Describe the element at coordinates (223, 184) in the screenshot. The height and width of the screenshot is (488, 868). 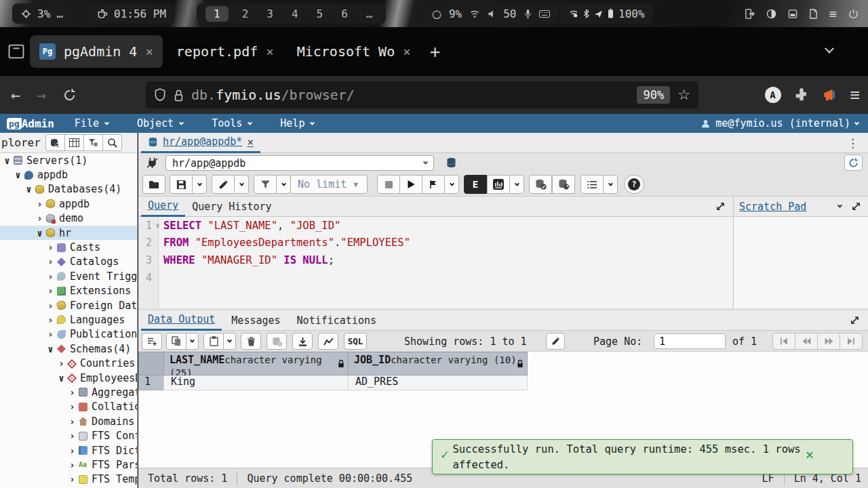
I see `edit-button` at that location.